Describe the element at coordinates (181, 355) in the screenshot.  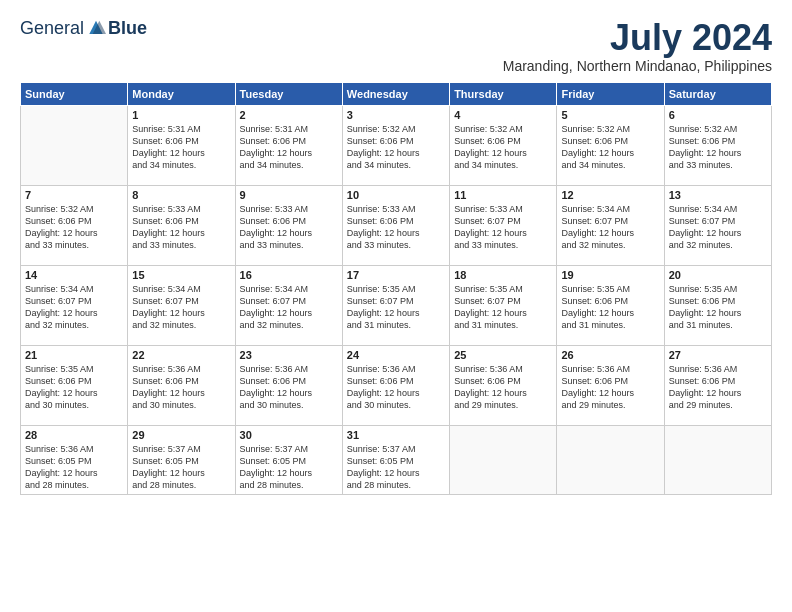
I see `day-number: 22` at that location.